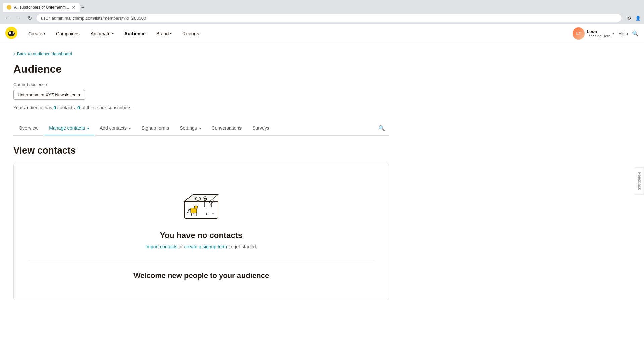  Describe the element at coordinates (606, 34) in the screenshot. I see `nav-right: LT Leon Teaching Hero ▾ Help 🔍` at that location.